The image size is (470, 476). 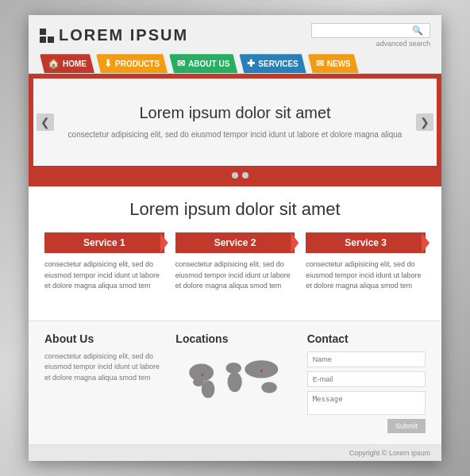 I want to click on nav: 🏠 HOME ⬇ PRODUCTS ✉ ABOUT US ✚ SERVICES …, so click(x=235, y=63).